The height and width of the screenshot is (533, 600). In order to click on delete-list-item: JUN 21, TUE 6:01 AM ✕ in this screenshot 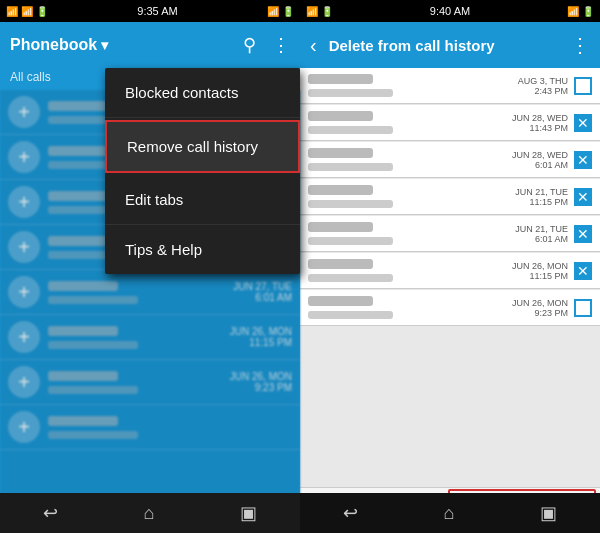, I will do `click(450, 234)`.